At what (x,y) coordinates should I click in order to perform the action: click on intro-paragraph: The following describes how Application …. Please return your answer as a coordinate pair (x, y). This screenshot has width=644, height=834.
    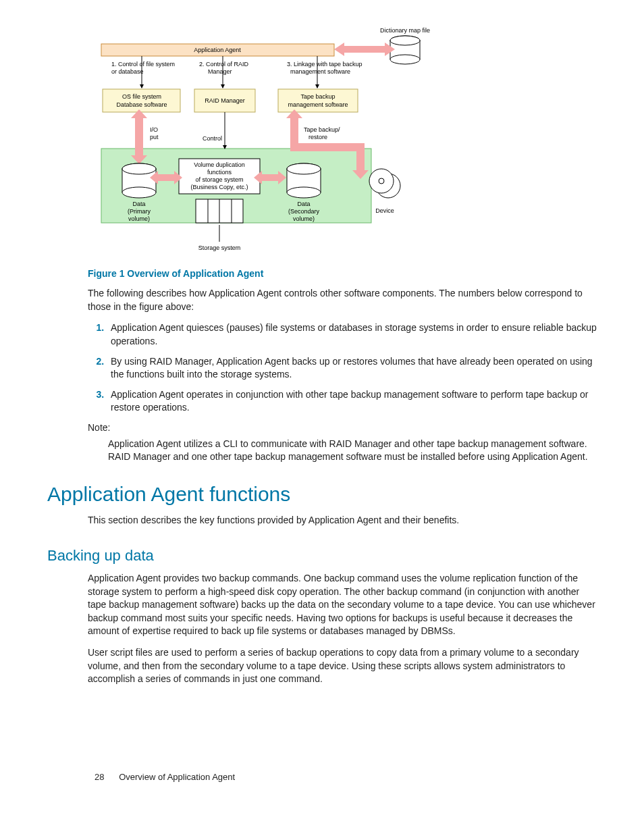
    Looking at the image, I should click on (342, 300).